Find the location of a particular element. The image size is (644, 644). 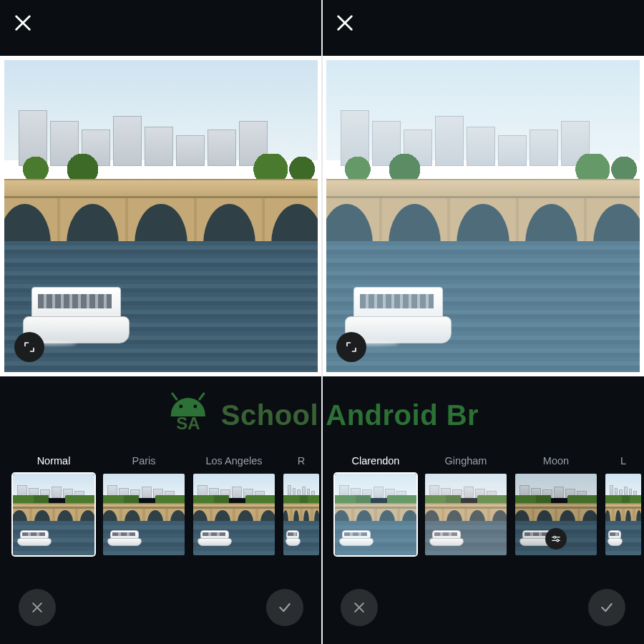

filter-label: Normal is located at coordinates (54, 461).